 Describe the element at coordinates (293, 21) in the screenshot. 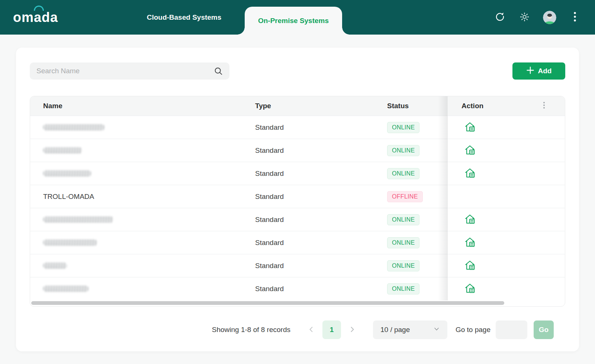

I see `tab-on-premise-systems: On-Premise Systems` at that location.